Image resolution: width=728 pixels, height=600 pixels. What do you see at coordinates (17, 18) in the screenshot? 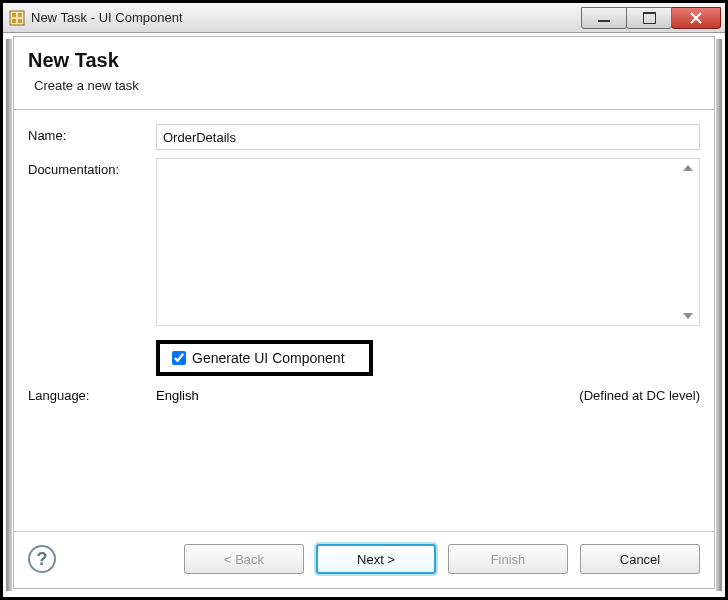
I see `app-icon` at bounding box center [17, 18].